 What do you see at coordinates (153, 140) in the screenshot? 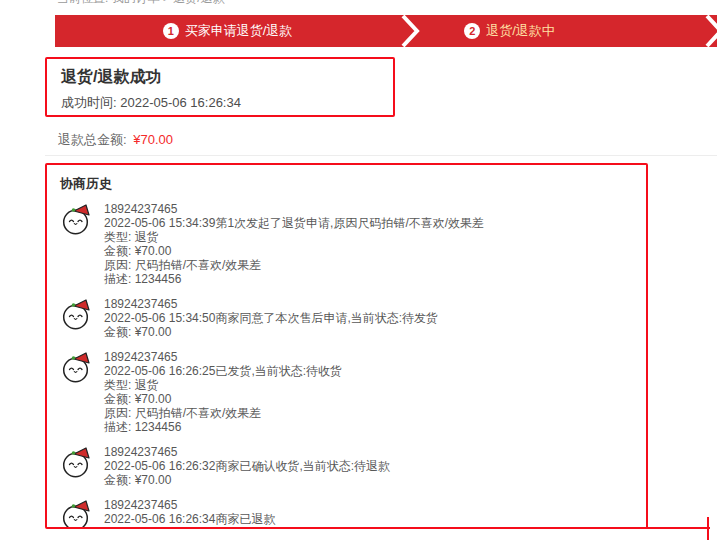
I see `refund-total-amount: ¥70.00` at bounding box center [153, 140].